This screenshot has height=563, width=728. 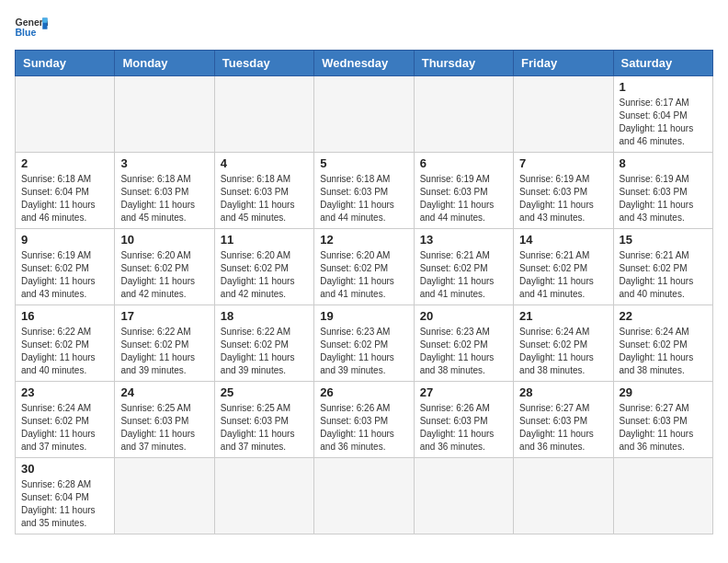 What do you see at coordinates (364, 344) in the screenshot?
I see `week-row-3: 16Sunrise: 6:22 AM Sunset: 6:02 PM Dayli…` at bounding box center [364, 344].